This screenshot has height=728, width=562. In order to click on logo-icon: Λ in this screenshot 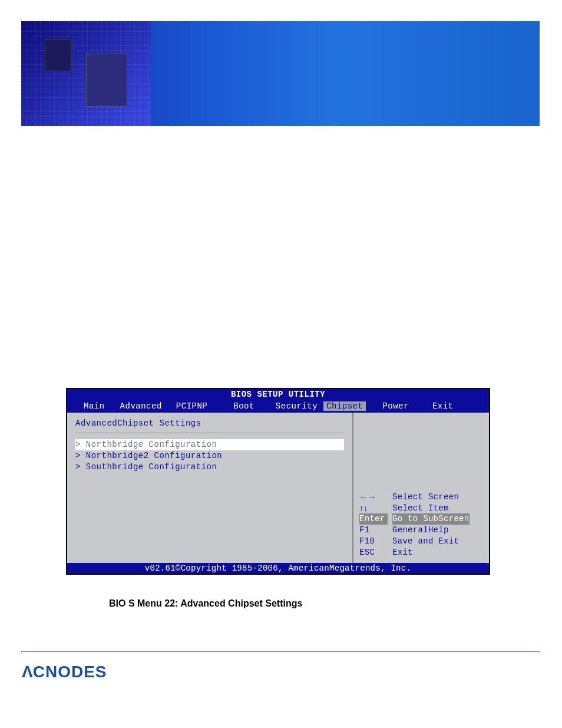, I will do `click(27, 672)`.